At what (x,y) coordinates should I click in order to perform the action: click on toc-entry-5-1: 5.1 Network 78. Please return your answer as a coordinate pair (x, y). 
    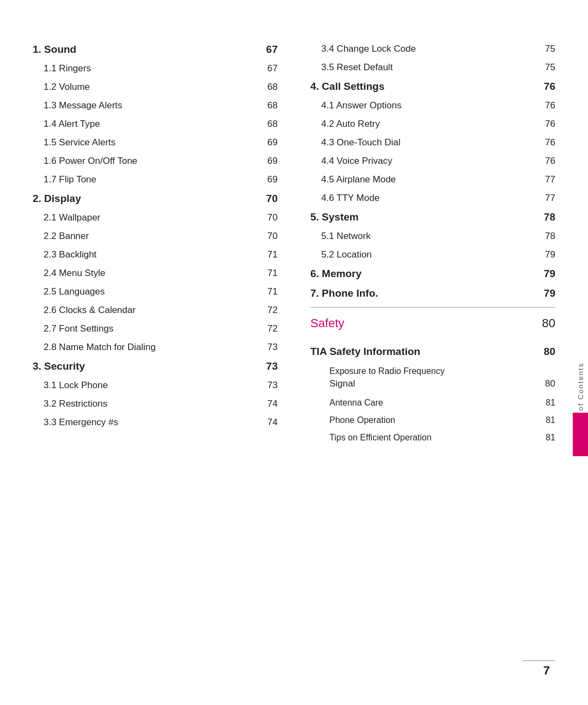
    Looking at the image, I should click on (433, 236).